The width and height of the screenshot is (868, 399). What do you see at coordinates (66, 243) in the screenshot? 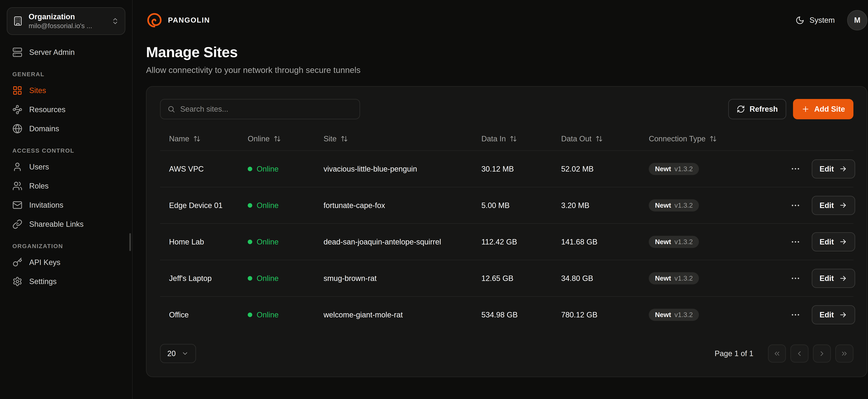
I see `sidebar-section-organization: ORGANIZATION` at bounding box center [66, 243].